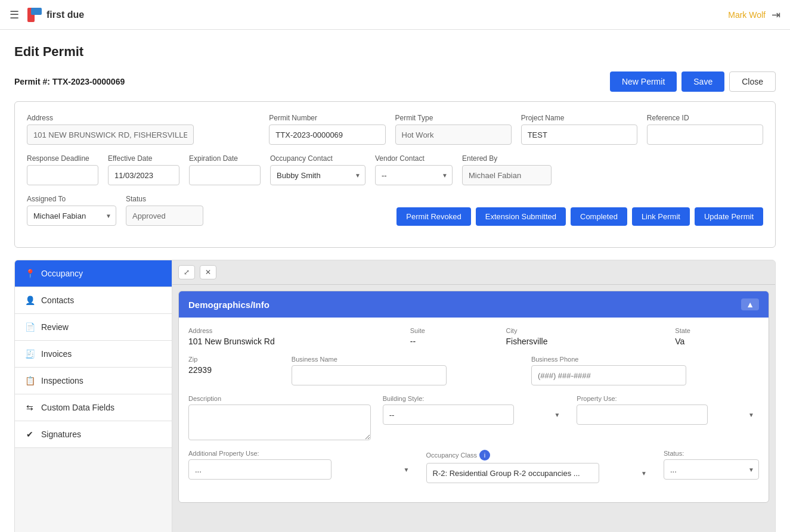  What do you see at coordinates (369, 375) in the screenshot?
I see `demo-business-name-input` at bounding box center [369, 375].